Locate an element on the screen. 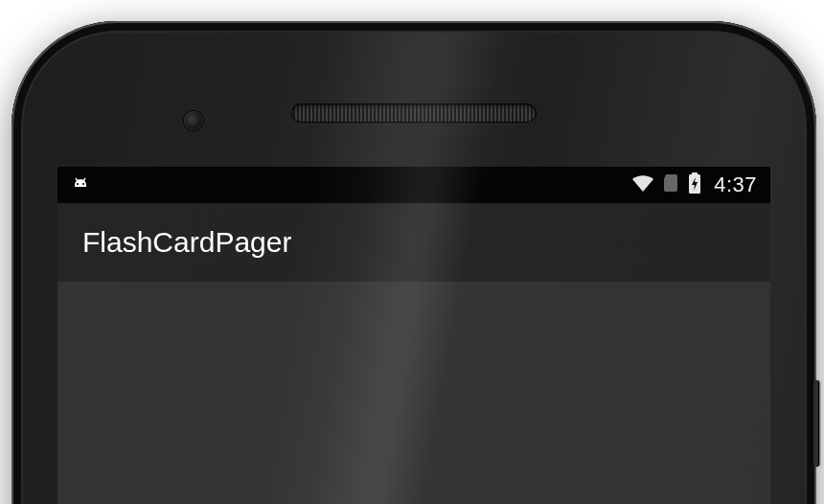  status-bar: 4:37 is located at coordinates (414, 185).